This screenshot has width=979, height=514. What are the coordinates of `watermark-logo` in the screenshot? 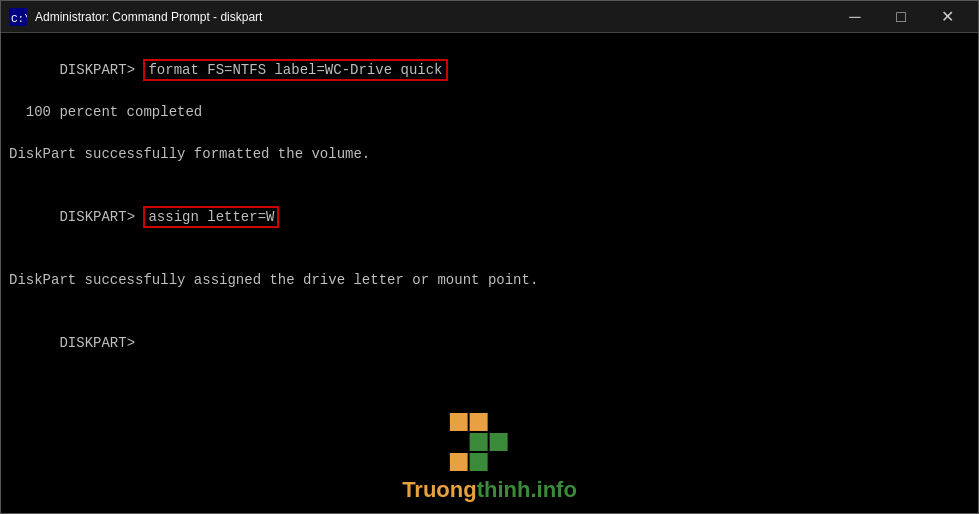 It's located at (490, 443).